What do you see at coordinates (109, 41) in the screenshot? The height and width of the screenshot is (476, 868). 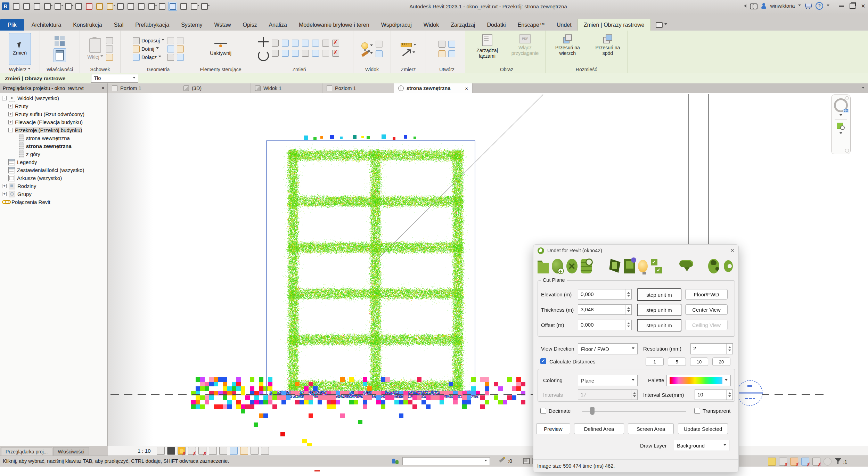 I see `cut-to-clipboard-icon` at bounding box center [109, 41].